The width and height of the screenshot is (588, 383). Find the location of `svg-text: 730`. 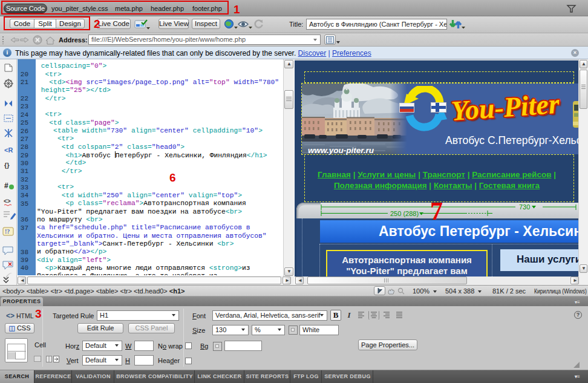

svg-text: 730 is located at coordinates (524, 207).